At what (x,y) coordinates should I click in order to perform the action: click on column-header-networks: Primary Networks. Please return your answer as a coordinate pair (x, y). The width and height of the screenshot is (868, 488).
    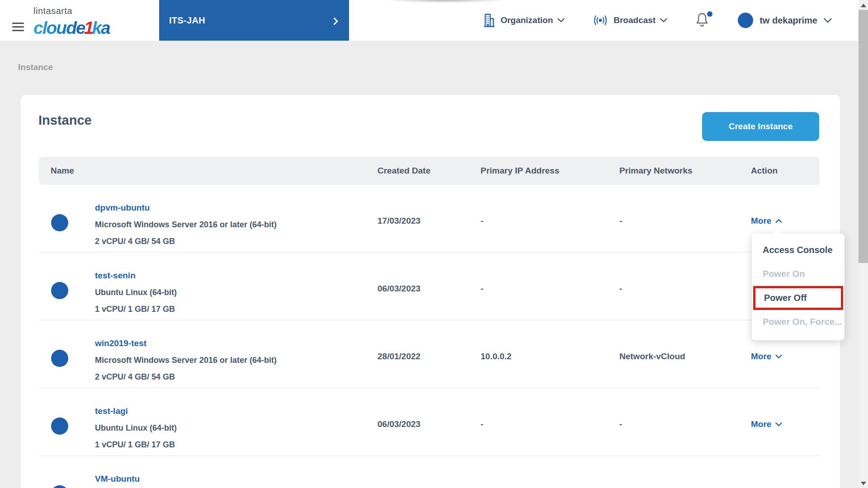
    Looking at the image, I should click on (656, 171).